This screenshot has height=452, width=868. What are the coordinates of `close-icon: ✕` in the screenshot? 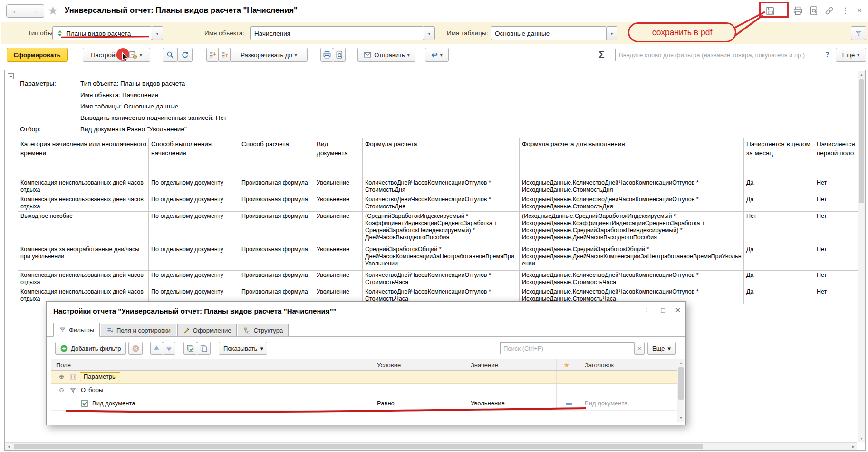 It's located at (859, 10).